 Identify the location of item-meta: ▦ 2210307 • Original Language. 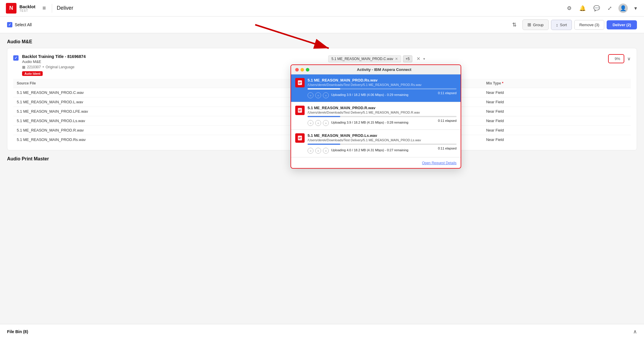
(173, 67).